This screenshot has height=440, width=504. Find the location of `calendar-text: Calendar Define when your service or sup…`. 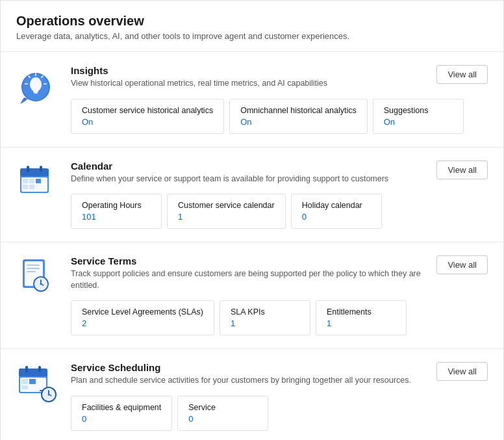

calendar-text: Calendar Define when your service or sup… is located at coordinates (230, 173).